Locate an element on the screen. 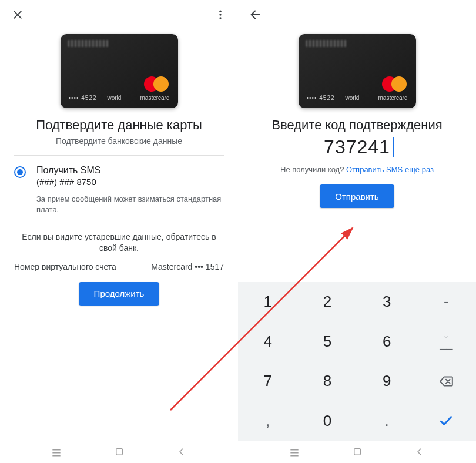  key-4: 4 is located at coordinates (268, 342).